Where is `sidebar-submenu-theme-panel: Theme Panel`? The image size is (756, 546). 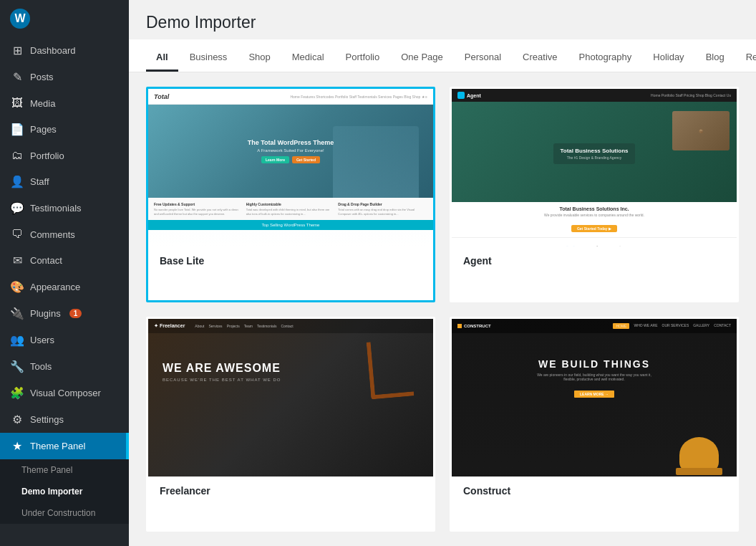
sidebar-submenu-theme-panel: Theme Panel is located at coordinates (64, 470).